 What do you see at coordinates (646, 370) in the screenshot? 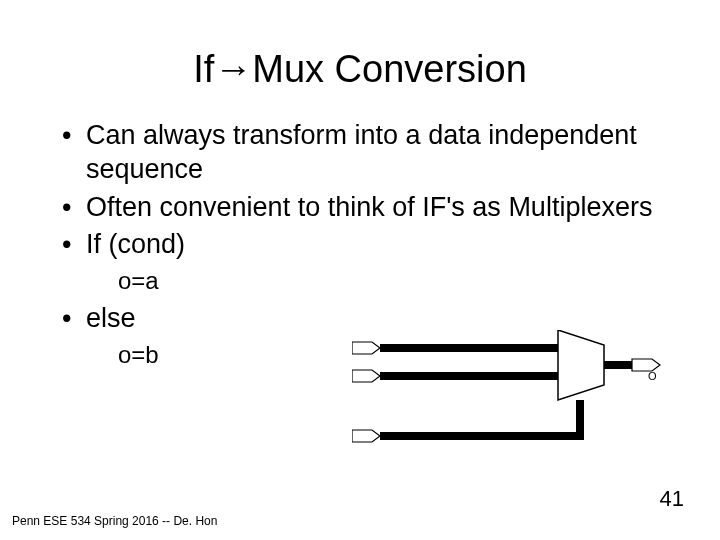
I see `output-pin-o: O` at bounding box center [646, 370].